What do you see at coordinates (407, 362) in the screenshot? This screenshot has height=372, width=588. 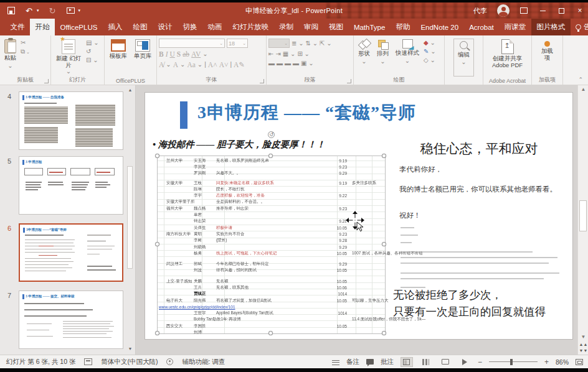 I see `normal-view-button` at bounding box center [407, 362].